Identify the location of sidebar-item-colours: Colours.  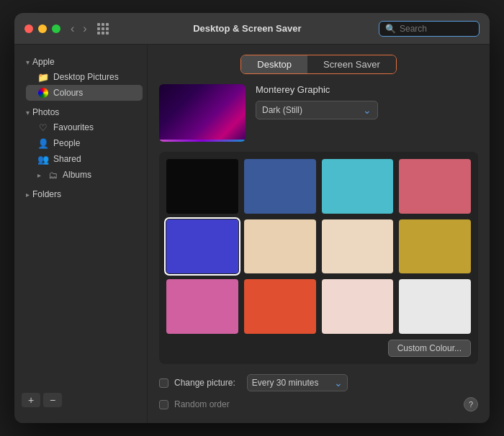
(84, 93).